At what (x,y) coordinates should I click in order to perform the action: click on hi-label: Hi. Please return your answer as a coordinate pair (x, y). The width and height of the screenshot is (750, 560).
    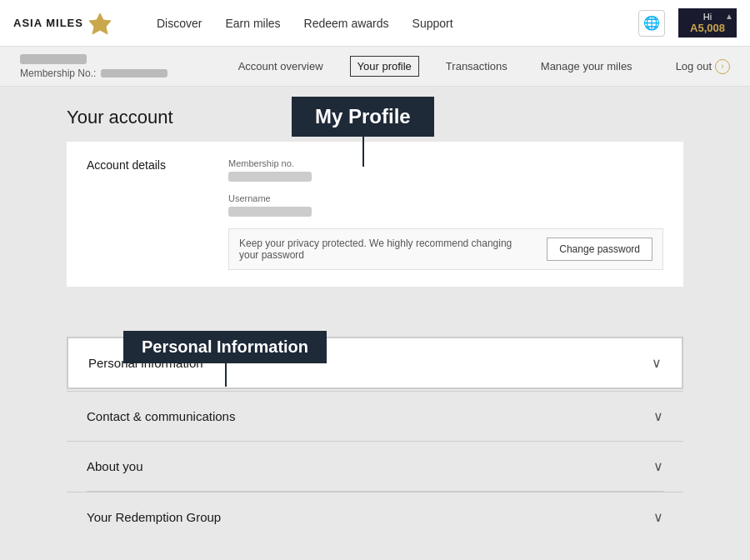
    Looking at the image, I should click on (708, 17).